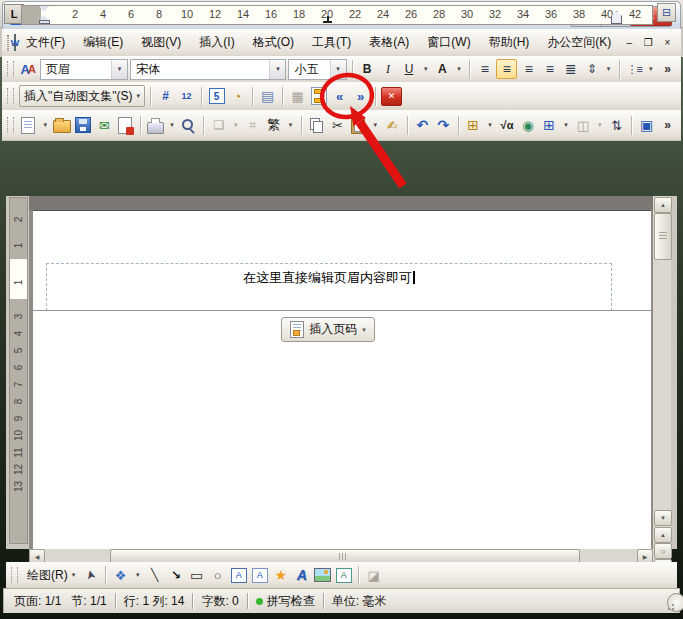 The height and width of the screenshot is (619, 683). What do you see at coordinates (392, 96) in the screenshot?
I see `close-header-footer-button: ✕` at bounding box center [392, 96].